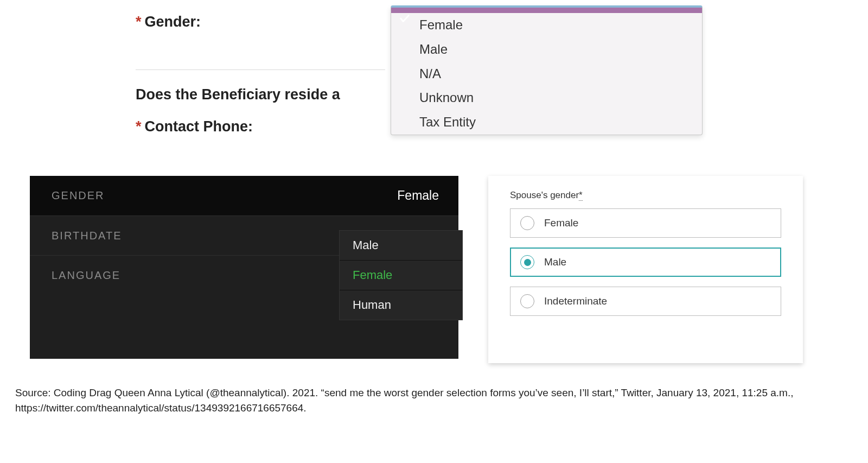 This screenshot has height=463, width=868. Describe the element at coordinates (547, 25) in the screenshot. I see `gender-option-female: Female` at that location.